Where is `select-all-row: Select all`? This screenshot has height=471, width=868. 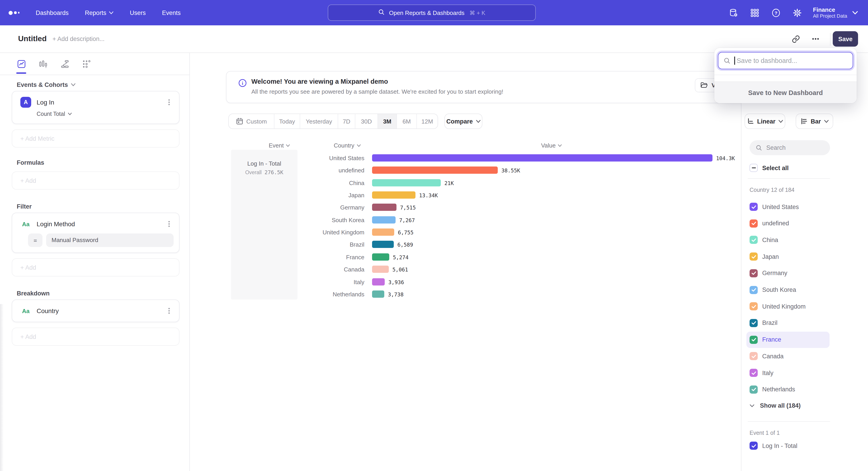
select-all-row: Select all is located at coordinates (769, 168).